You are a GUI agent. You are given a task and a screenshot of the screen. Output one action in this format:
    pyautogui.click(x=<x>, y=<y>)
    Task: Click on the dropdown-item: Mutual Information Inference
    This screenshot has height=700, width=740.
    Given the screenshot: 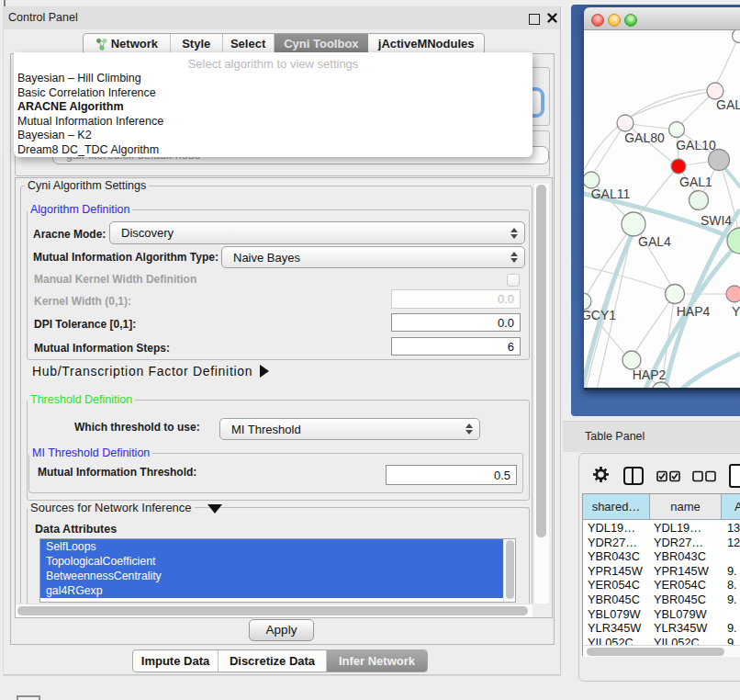 What is the action you would take?
    pyautogui.click(x=274, y=122)
    